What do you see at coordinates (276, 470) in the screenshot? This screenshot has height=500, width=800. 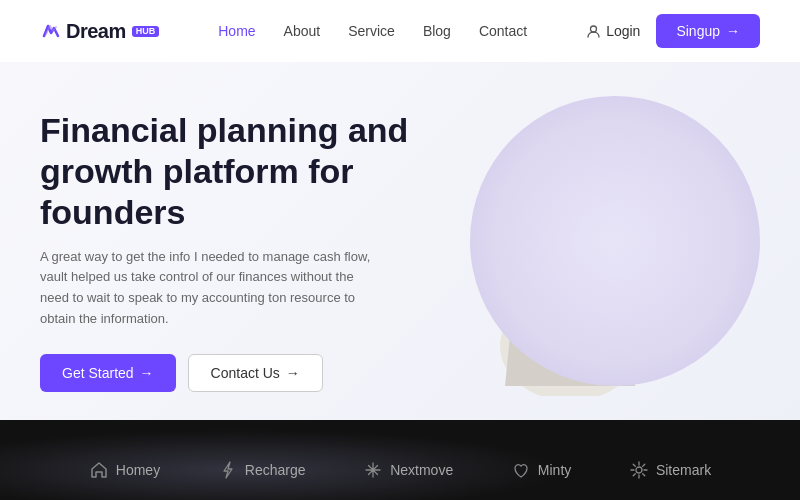 I see `brand-recharge-label: Recharge` at bounding box center [276, 470].